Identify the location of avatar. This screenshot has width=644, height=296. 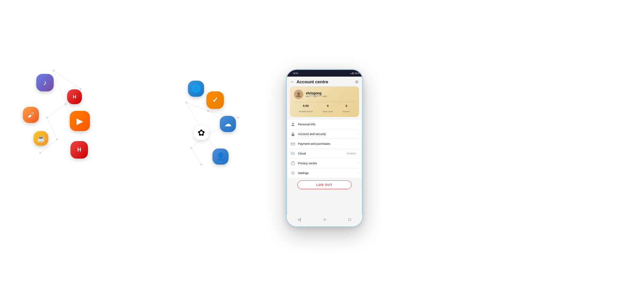
(298, 94).